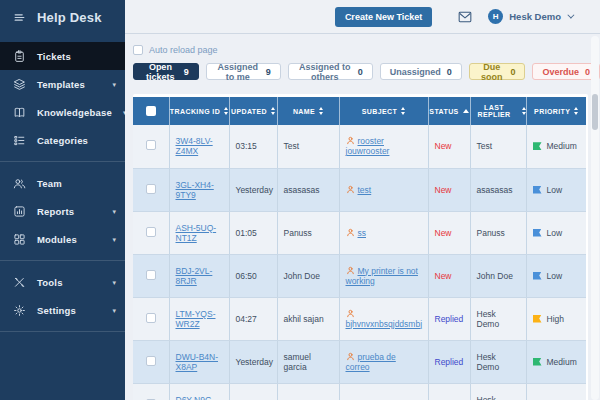 The height and width of the screenshot is (400, 600). What do you see at coordinates (253, 111) in the screenshot?
I see `column-header-updated: UPDATED` at bounding box center [253, 111].